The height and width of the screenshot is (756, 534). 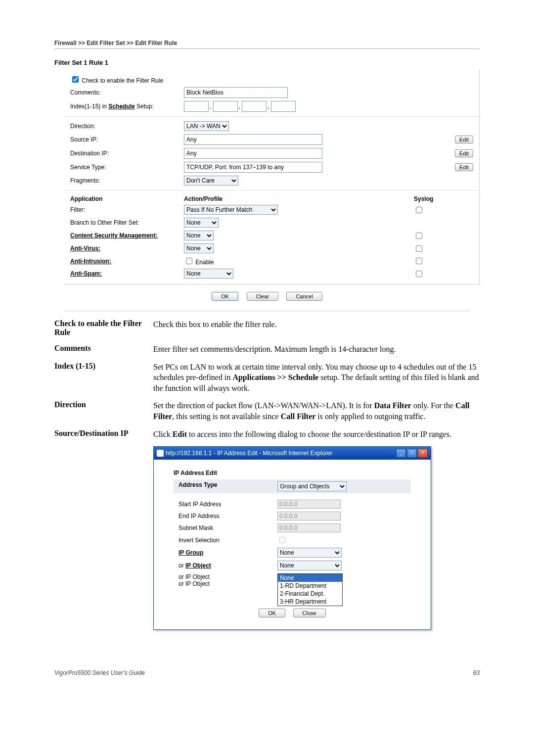 What do you see at coordinates (228, 584) in the screenshot?
I see `or-ip-object-label-3: or IP Object` at bounding box center [228, 584].